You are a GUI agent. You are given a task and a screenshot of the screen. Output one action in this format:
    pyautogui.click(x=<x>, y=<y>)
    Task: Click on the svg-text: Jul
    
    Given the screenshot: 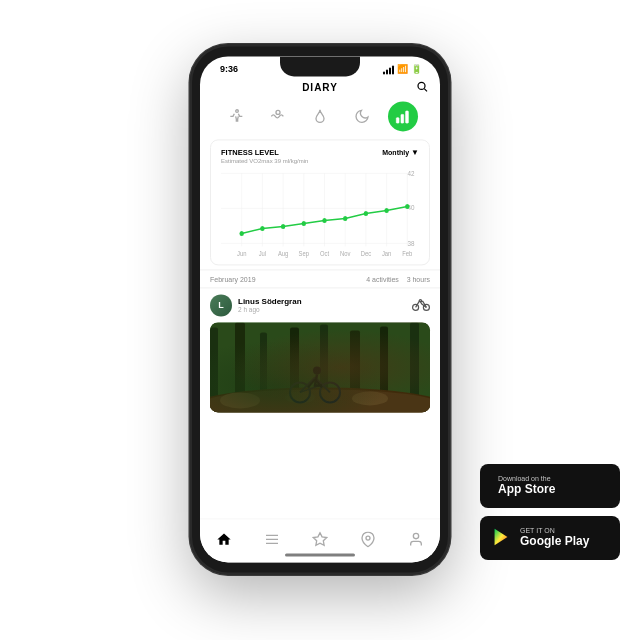 What is the action you would take?
    pyautogui.click(x=262, y=254)
    